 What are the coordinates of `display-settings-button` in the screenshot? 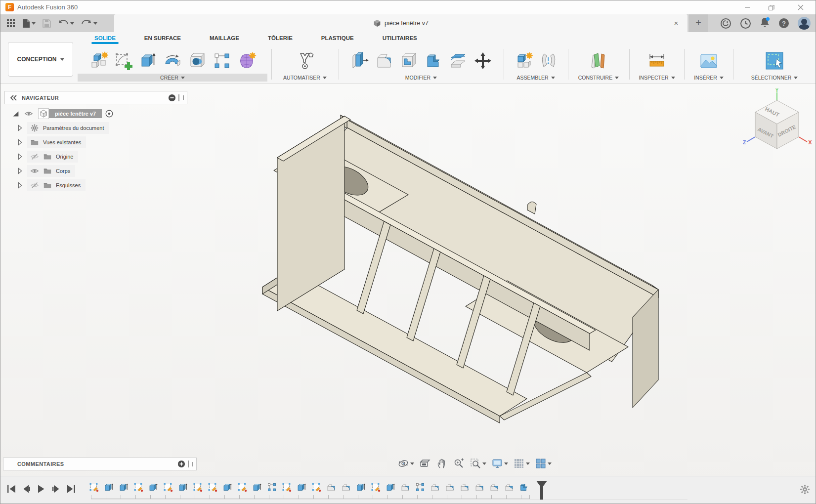 It's located at (500, 463).